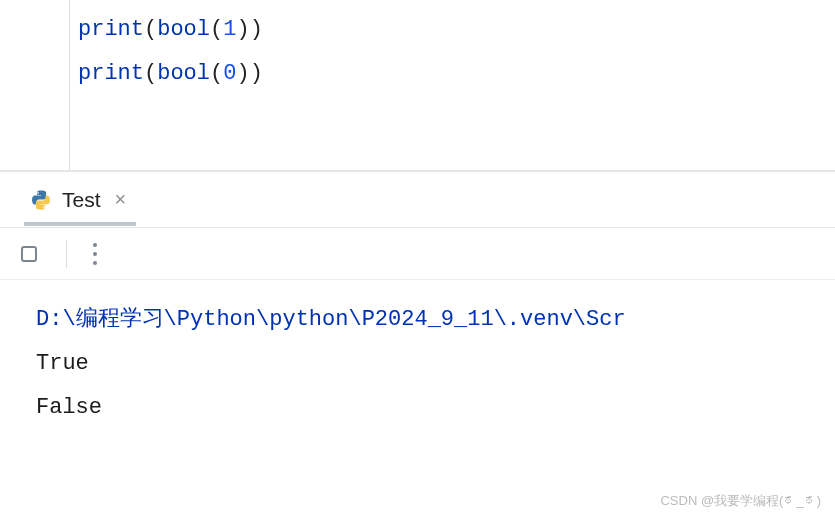  I want to click on stop-icon, so click(29, 254).